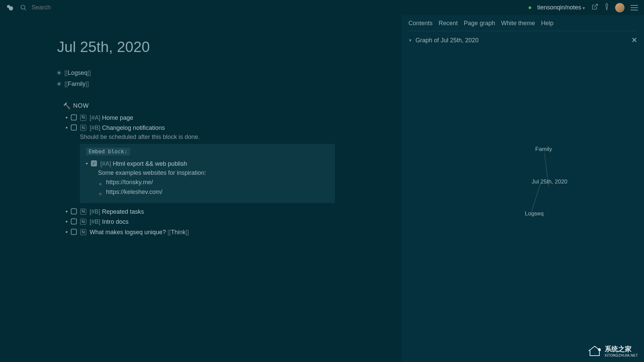 This screenshot has height=362, width=644. What do you see at coordinates (214, 192) in the screenshot?
I see `link-item: https://keleshev.com/` at bounding box center [214, 192].